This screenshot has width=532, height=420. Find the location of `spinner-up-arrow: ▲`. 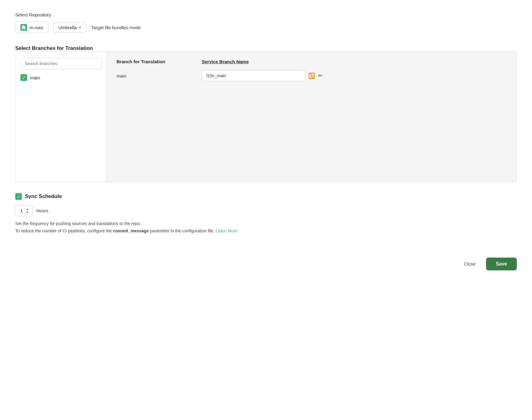

spinner-up-arrow: ▲ is located at coordinates (27, 209).